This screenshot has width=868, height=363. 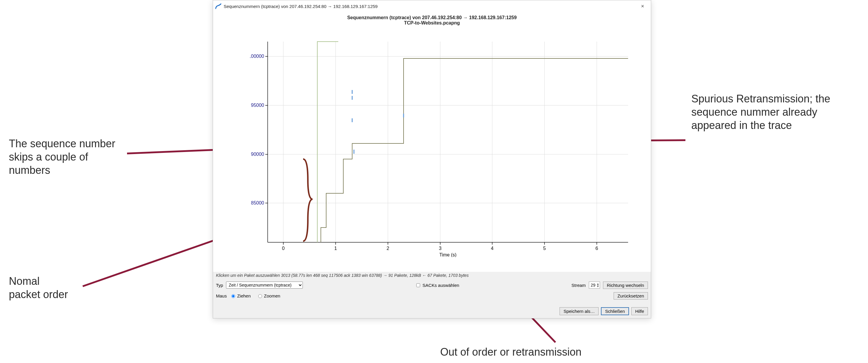 What do you see at coordinates (432, 292) in the screenshot?
I see `controls-panel: Typ Zeit / Sequenznummern (tcptrace) SAC…` at bounding box center [432, 292].